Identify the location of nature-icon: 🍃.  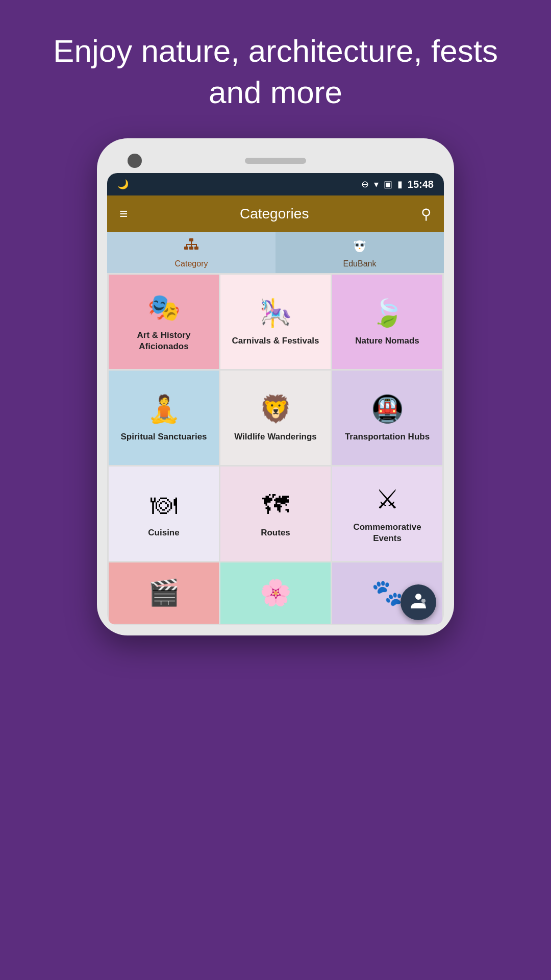
(388, 313).